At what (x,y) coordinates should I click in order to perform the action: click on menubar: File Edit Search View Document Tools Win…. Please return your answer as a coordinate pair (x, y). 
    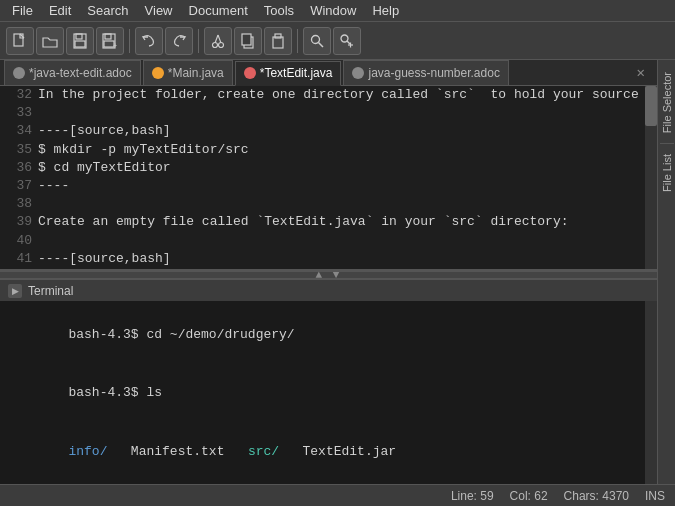
    Looking at the image, I should click on (338, 11).